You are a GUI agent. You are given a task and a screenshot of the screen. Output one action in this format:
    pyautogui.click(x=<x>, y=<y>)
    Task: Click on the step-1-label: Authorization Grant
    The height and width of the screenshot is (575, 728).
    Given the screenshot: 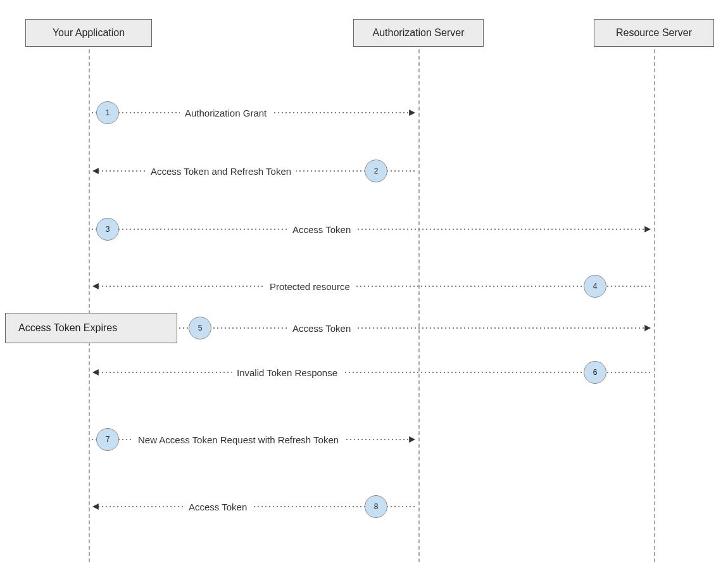 What is the action you would take?
    pyautogui.click(x=225, y=113)
    